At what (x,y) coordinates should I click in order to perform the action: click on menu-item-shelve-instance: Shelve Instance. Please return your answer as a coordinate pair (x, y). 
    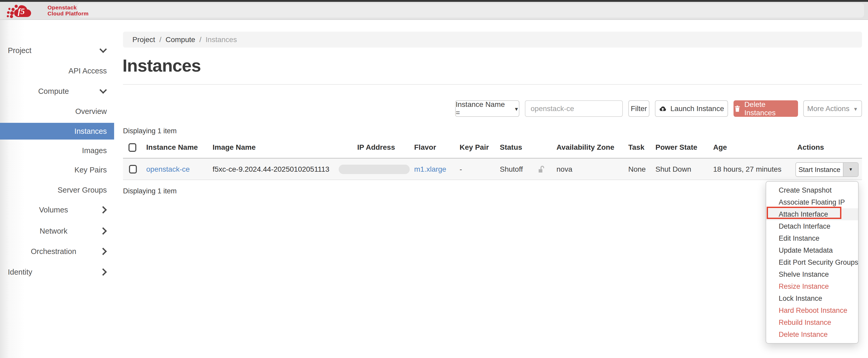
    Looking at the image, I should click on (812, 274).